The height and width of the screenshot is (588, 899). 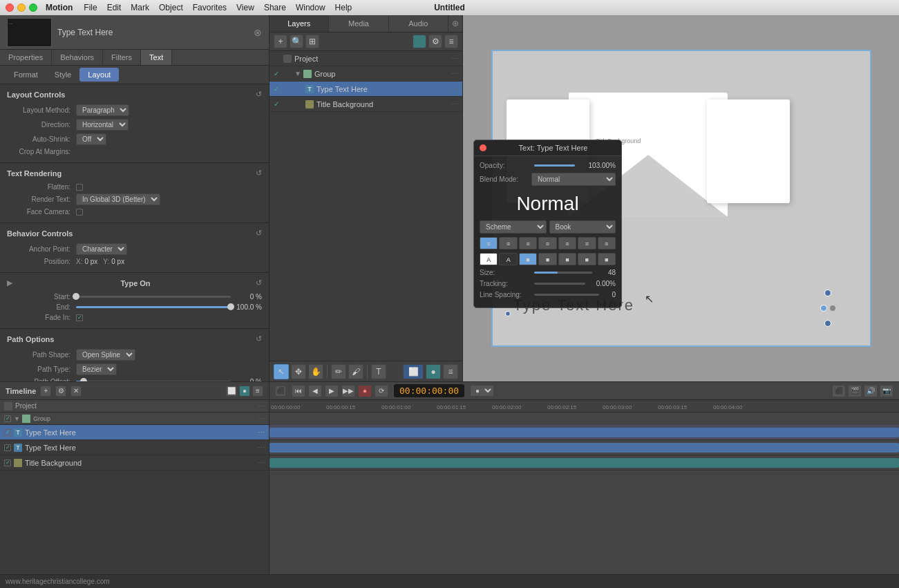 What do you see at coordinates (583, 227) in the screenshot?
I see `fp-book-dropdown: Book` at bounding box center [583, 227].